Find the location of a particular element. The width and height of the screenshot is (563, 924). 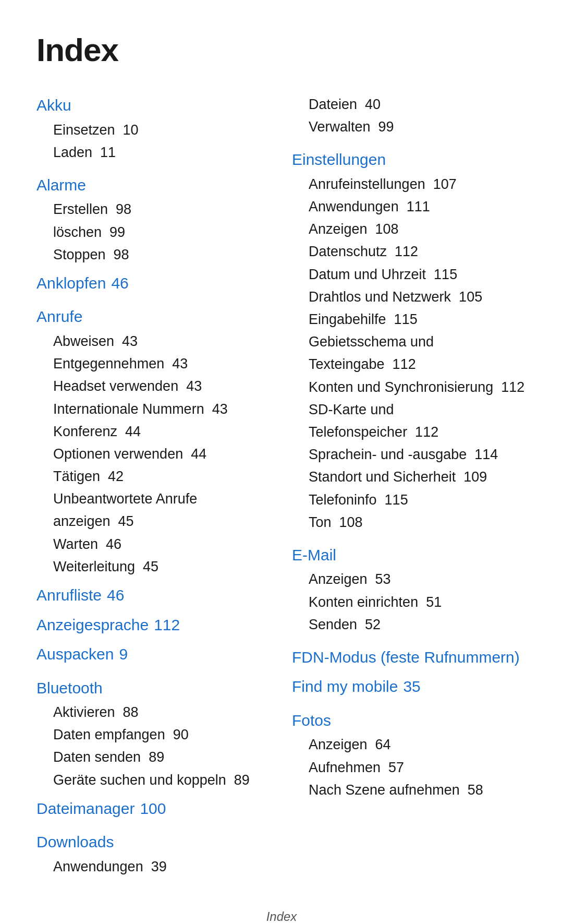

footer-label: Index is located at coordinates (282, 917).